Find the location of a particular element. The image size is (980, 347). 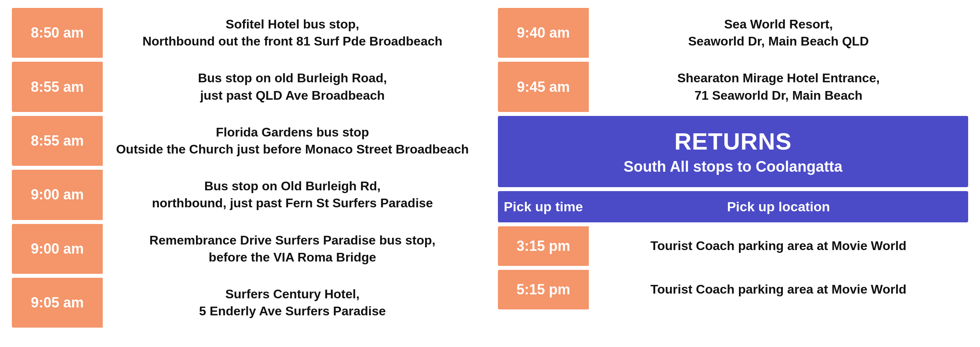

pickup-location: Sofitel Hotel bus stop,Northbound out th… is located at coordinates (292, 33).